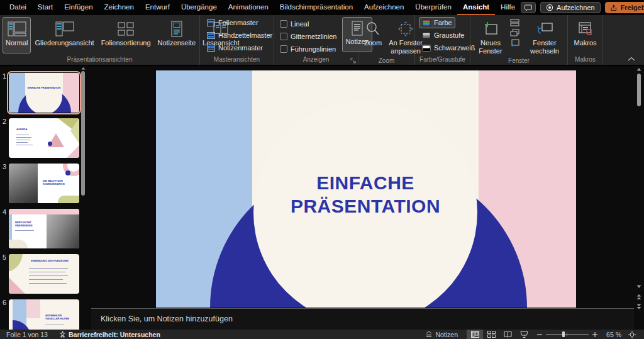 The image size is (644, 339). What do you see at coordinates (233, 23) in the screenshot?
I see `slide-master-button: Folienmaster` at bounding box center [233, 23].